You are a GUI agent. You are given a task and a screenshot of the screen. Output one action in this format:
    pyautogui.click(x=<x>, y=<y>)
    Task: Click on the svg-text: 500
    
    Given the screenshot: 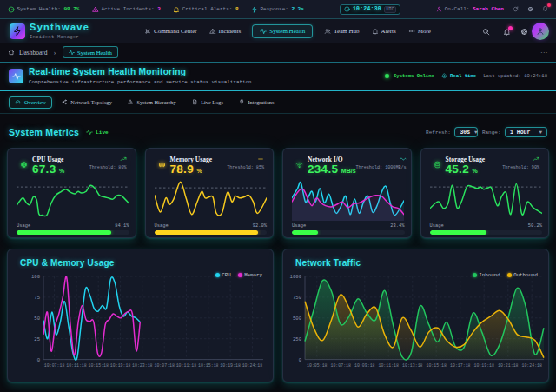 What is the action you would take?
    pyautogui.click(x=297, y=318)
    